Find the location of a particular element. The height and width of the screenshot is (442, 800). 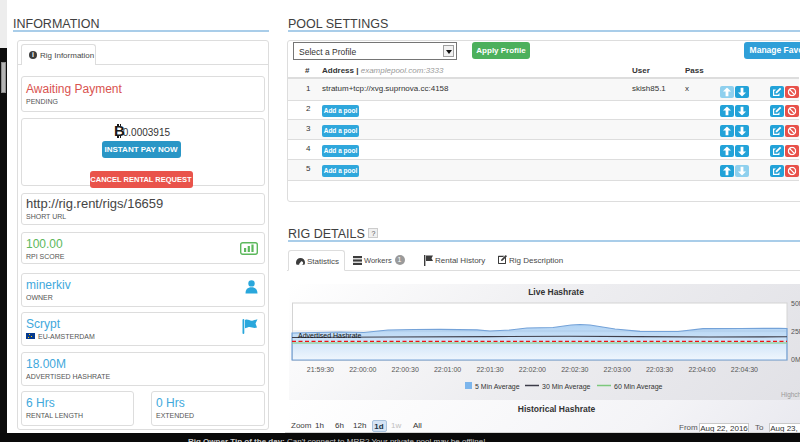

svg-text: 25M is located at coordinates (796, 332).